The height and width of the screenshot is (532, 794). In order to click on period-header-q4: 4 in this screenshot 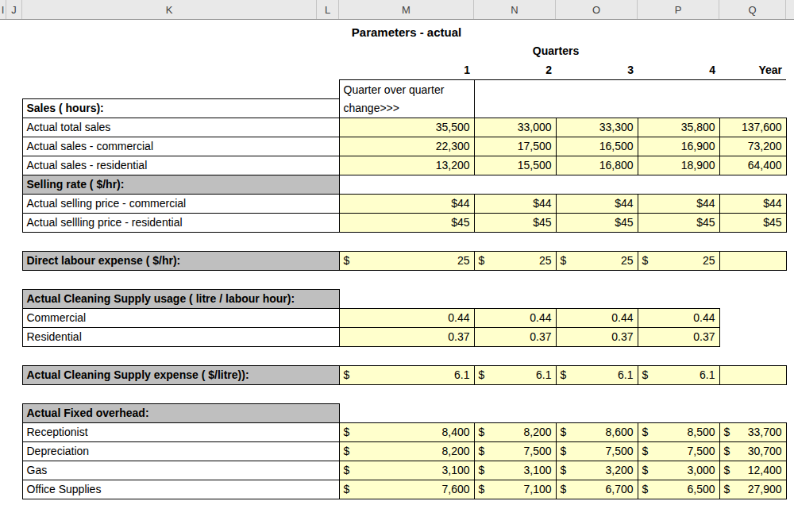, I will do `click(678, 70)`.